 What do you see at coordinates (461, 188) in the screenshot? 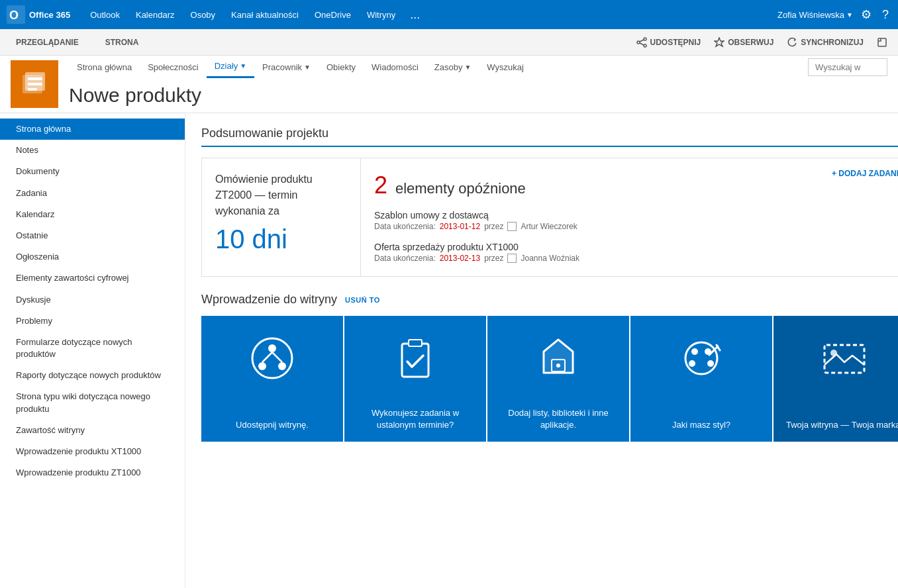
I see `delayed-label: elementy opóźnione` at bounding box center [461, 188].